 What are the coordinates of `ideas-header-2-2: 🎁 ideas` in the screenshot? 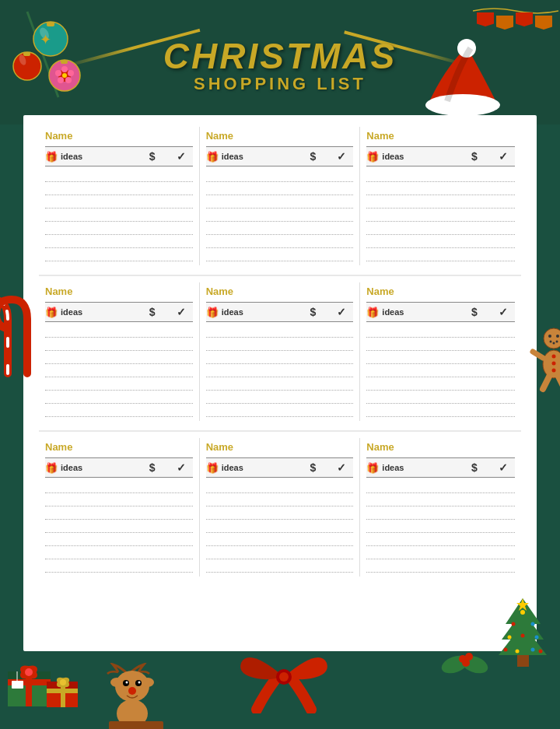 It's located at (251, 312).